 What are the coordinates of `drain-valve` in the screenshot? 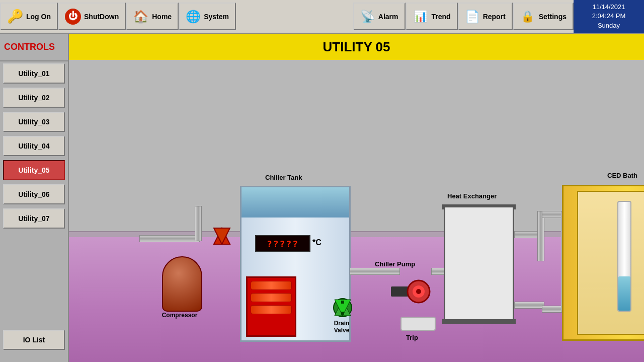 It's located at (343, 308).